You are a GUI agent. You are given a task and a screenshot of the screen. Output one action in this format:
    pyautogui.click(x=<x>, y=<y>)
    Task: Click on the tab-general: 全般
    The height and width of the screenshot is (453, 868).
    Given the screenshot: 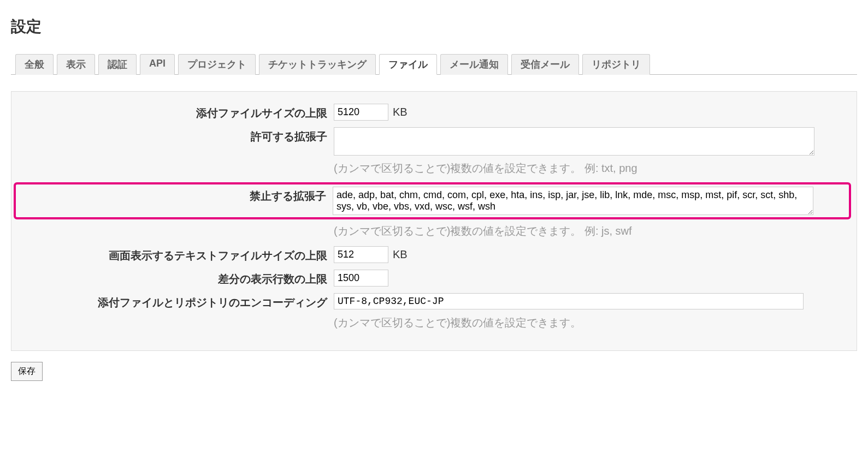 What is the action you would take?
    pyautogui.click(x=34, y=64)
    